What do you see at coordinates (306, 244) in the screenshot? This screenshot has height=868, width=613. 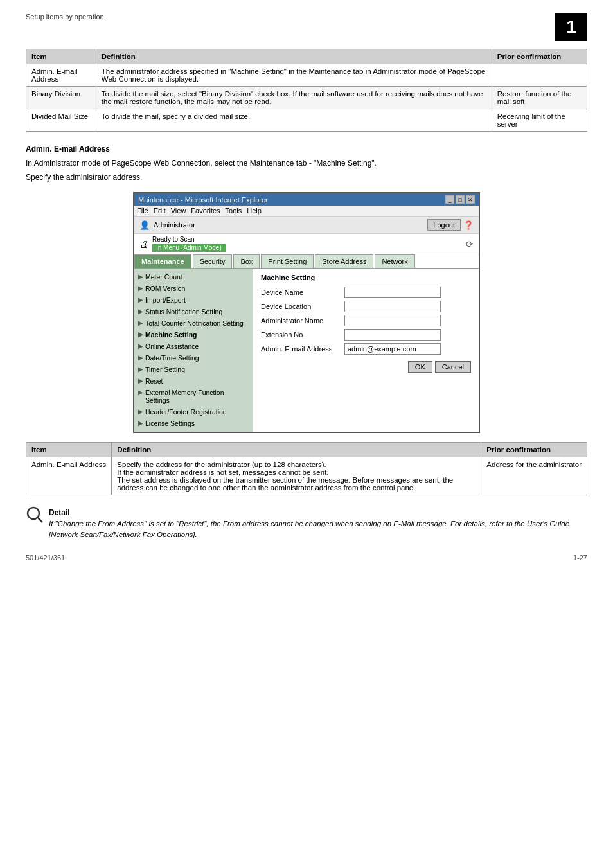 I see `status-bar: 🖨 Ready to Scan In Menu (Admin Mode) ⟳` at bounding box center [306, 244].